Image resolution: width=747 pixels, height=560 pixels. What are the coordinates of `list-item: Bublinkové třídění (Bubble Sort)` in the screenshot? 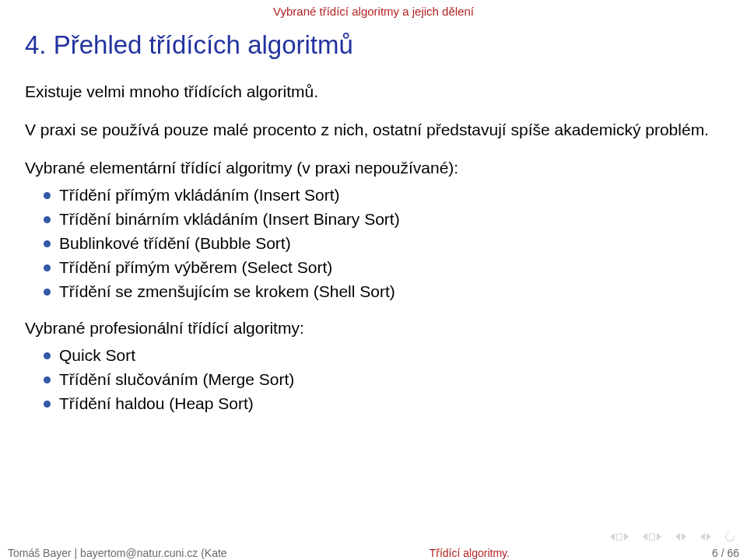 It's located at (374, 244).